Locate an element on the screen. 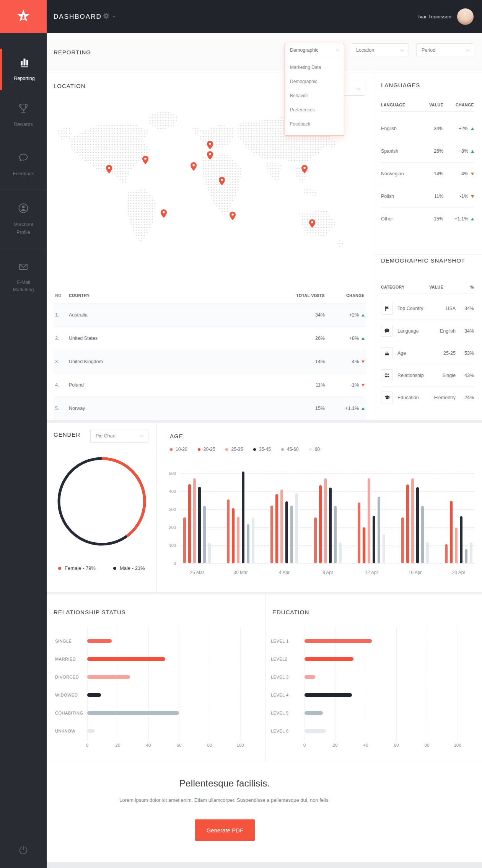 The height and width of the screenshot is (868, 482). snapshot-row: EducationElementry24% is located at coordinates (428, 397).